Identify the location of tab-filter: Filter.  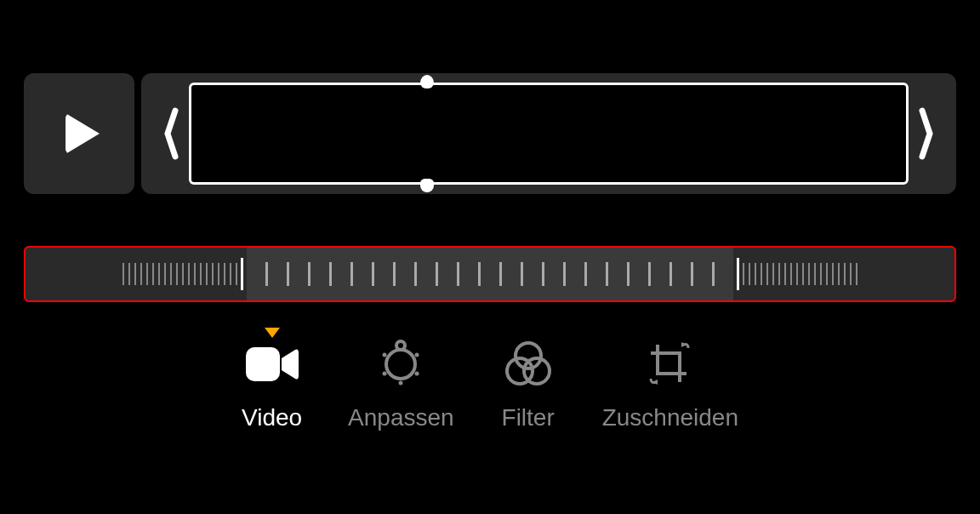
(528, 384).